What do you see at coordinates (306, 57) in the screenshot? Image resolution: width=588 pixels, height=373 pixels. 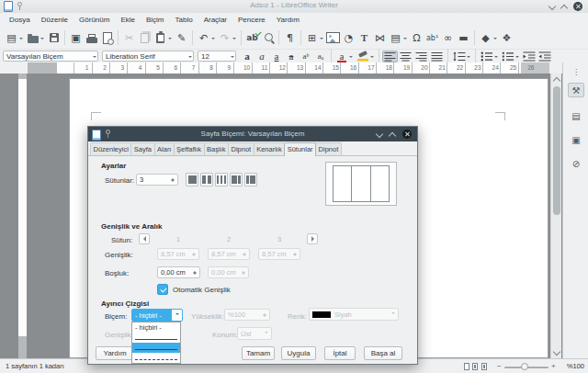 I see `superscript-icon: aᵇ` at bounding box center [306, 57].